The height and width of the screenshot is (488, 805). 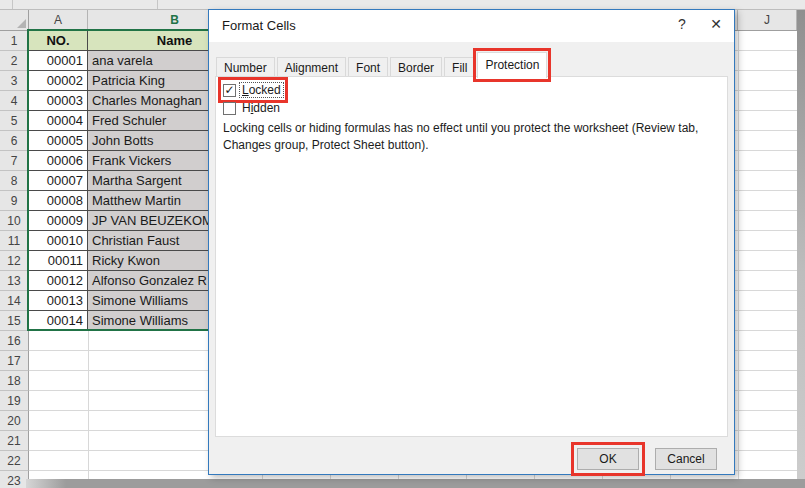 I want to click on tab-font: Font, so click(x=368, y=68).